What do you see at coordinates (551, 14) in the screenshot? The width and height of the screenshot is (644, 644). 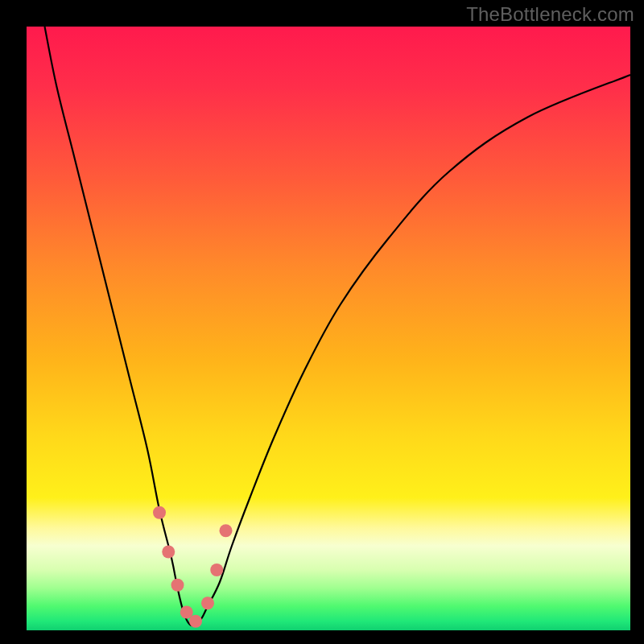 I see `watermark-text: TheBottleneck.com` at bounding box center [551, 14].